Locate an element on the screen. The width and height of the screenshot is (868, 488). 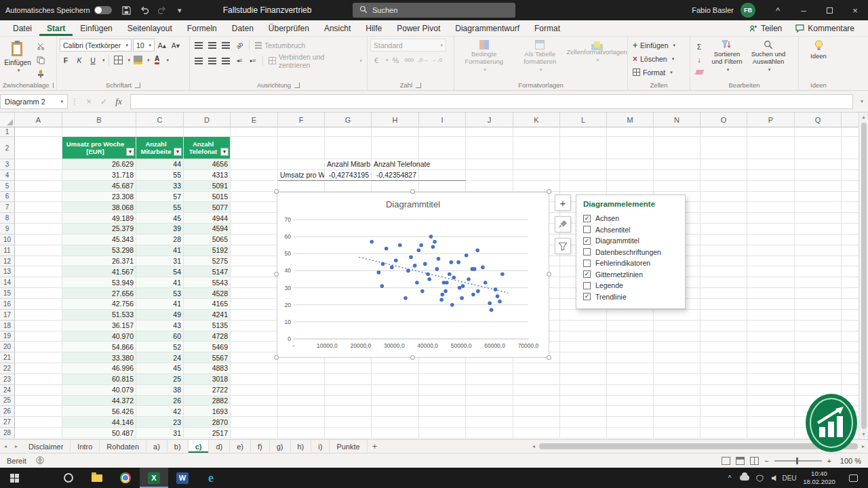
cell-E12 is located at coordinates (254, 262).